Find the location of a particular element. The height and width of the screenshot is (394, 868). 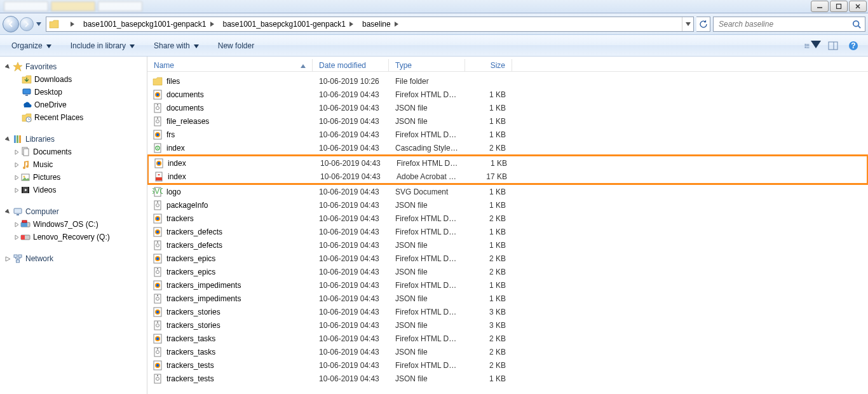

file-row: trackers_tasks10-06-2019 04:43Firefox HT… is located at coordinates (508, 338).